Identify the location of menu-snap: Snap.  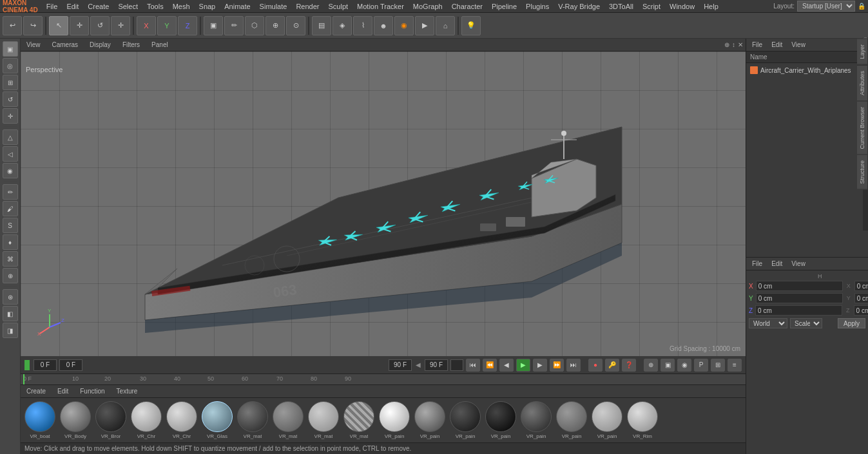
(207, 6).